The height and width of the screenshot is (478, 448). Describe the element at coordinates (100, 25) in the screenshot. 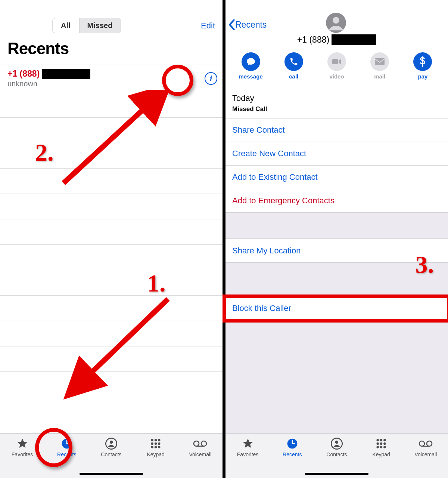

I see `segment-missed: Missed` at that location.